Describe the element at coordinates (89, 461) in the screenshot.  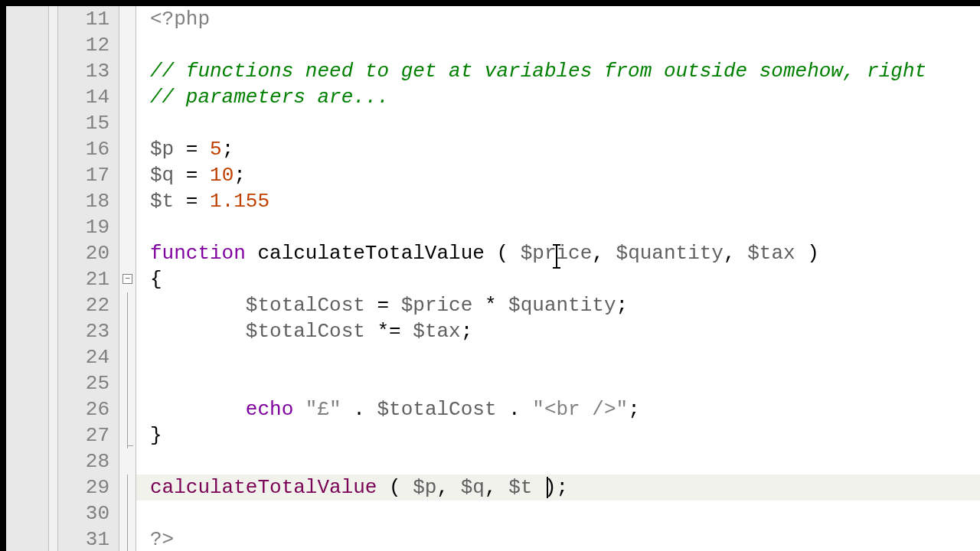
I see `line-number: 28` at that location.